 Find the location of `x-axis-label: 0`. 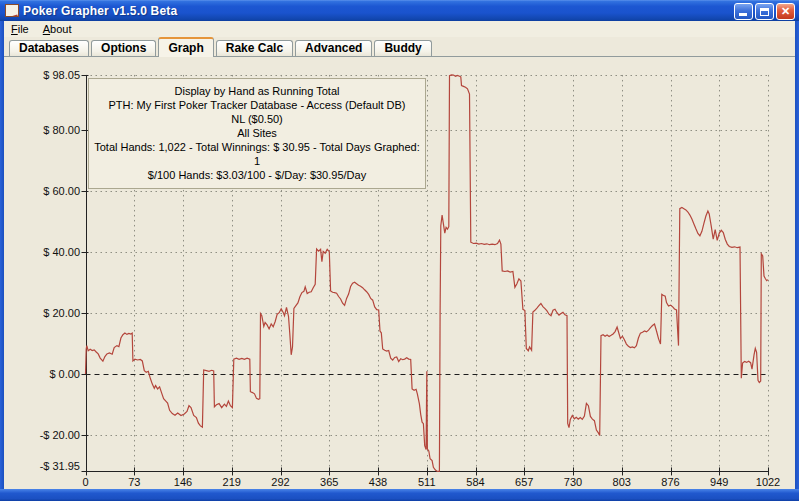

x-axis-label: 0 is located at coordinates (85, 482).